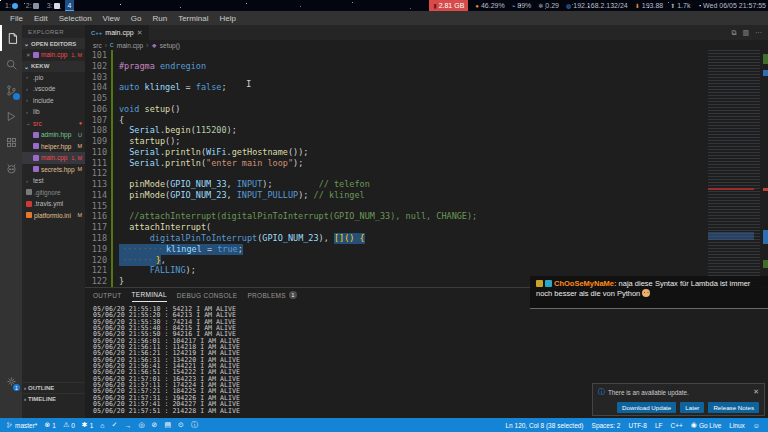  I want to click on platformio-icon, so click(11, 168).